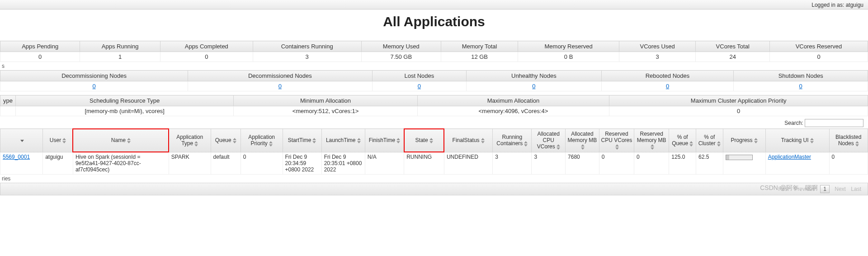 This screenshot has width=868, height=256. Describe the element at coordinates (468, 141) in the screenshot. I see `col-finalstatus: FinalStatus` at that location.